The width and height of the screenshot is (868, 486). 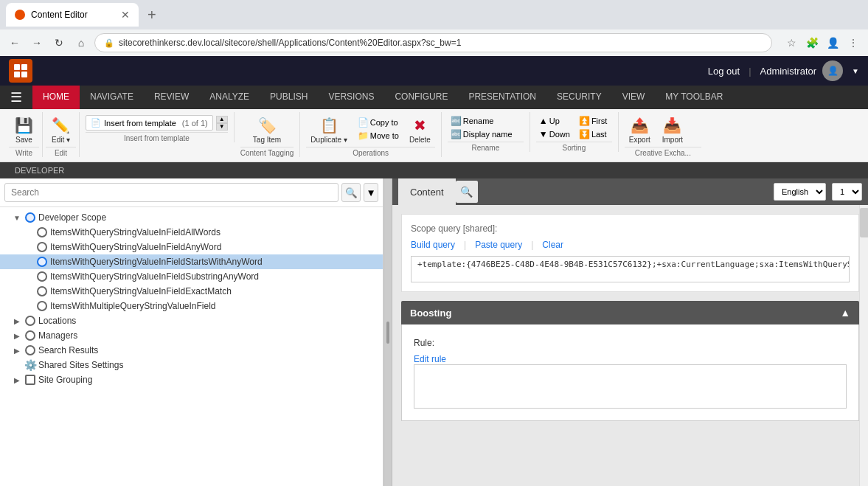 I want to click on tree-item-developer-scope: ▼ Developer Scope, so click(x=192, y=218).